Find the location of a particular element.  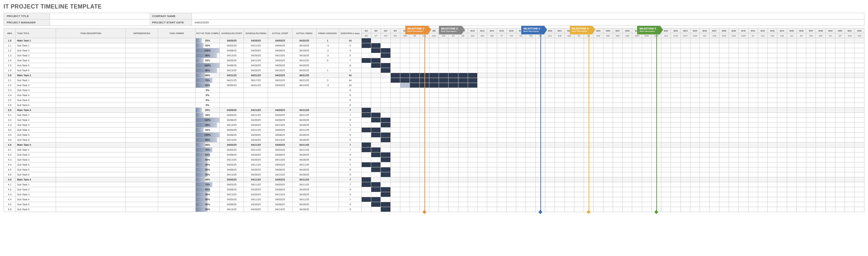

cell: 5 is located at coordinates (350, 140).